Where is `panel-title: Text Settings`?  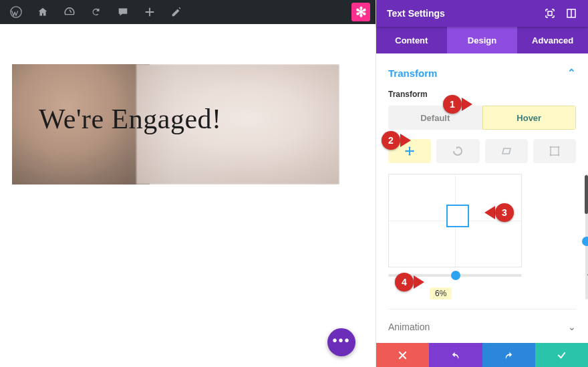 panel-title: Text Settings is located at coordinates (416, 13).